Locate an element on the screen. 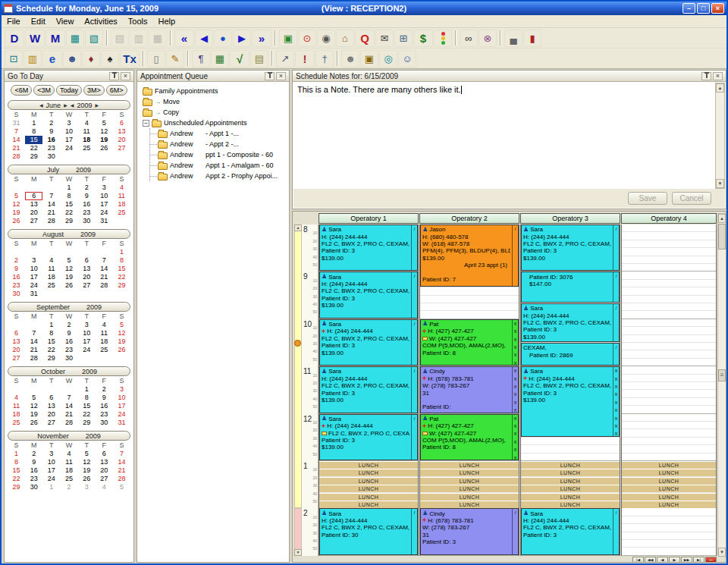 This screenshot has width=728, height=565. medications-icon: ! is located at coordinates (305, 59).